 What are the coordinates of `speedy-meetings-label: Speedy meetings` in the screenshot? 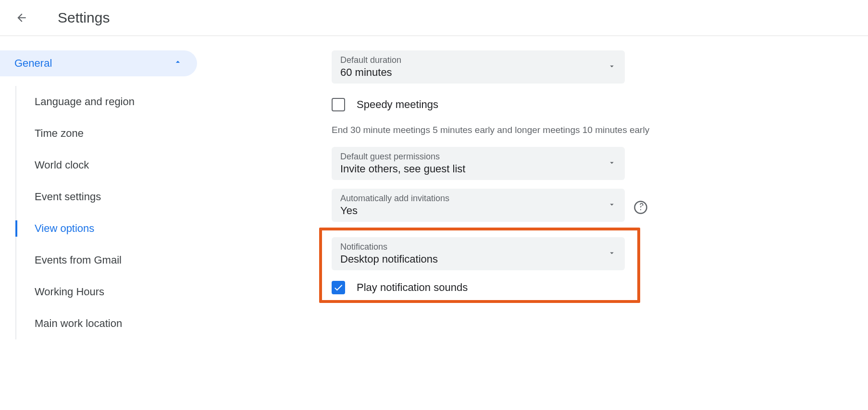 It's located at (397, 105).